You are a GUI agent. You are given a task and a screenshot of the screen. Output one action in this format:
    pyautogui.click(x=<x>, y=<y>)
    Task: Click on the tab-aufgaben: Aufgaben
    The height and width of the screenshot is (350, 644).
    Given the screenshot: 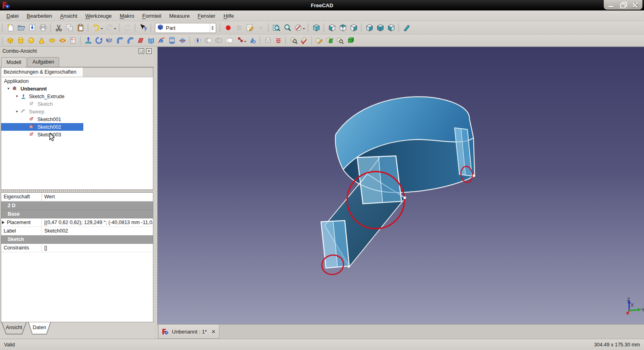 What is the action you would take?
    pyautogui.click(x=43, y=62)
    